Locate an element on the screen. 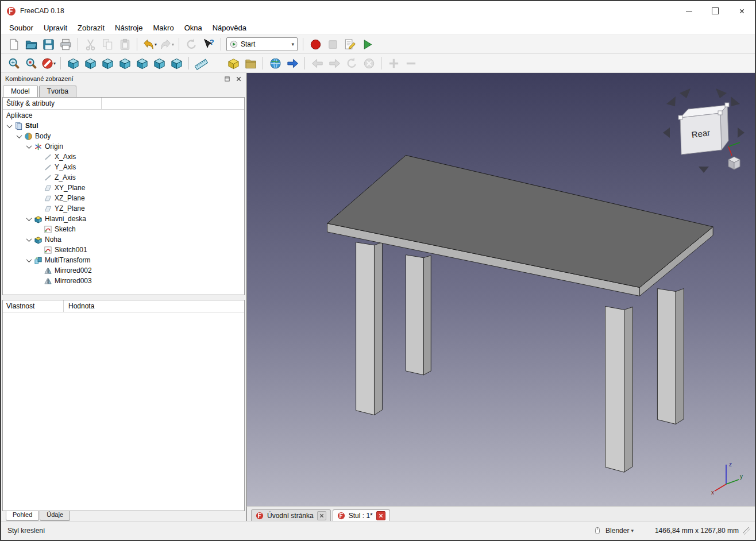 Image resolution: width=756 pixels, height=541 pixels. stop-button is located at coordinates (369, 63).